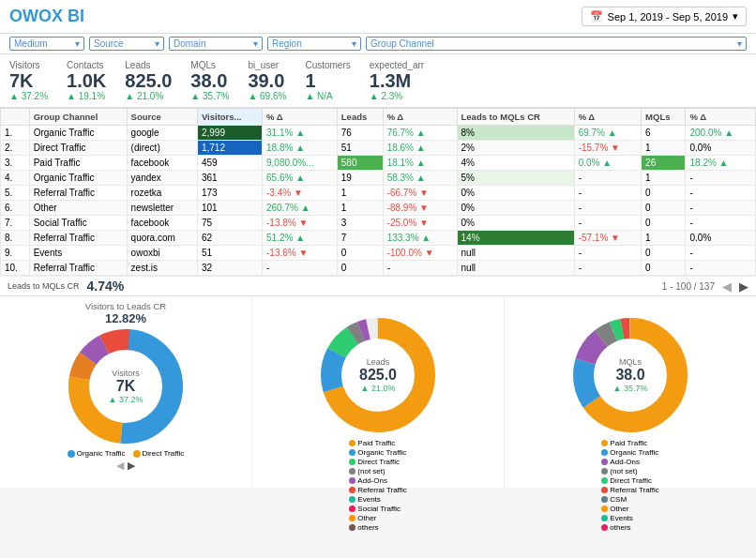 The height and width of the screenshot is (558, 756). What do you see at coordinates (597, 17) in the screenshot?
I see `calendar-icon: 📅` at bounding box center [597, 17].